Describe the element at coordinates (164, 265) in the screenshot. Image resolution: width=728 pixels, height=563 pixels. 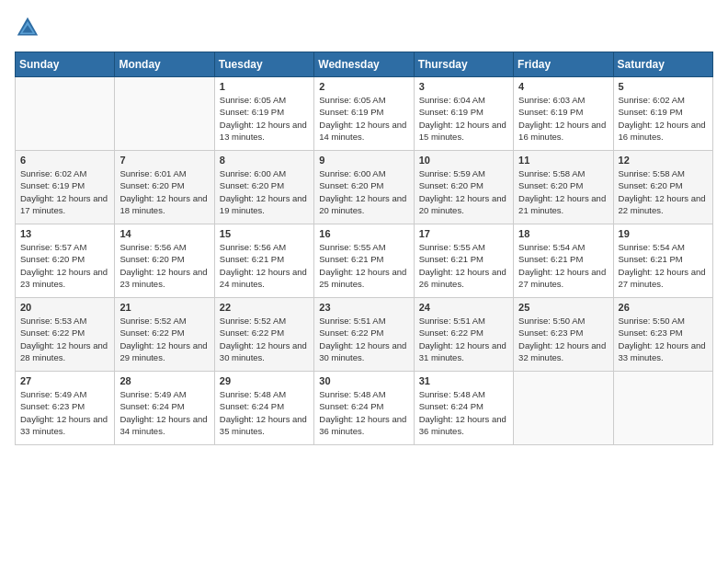
I see `day-info: Sunrise: 5:56 AM Sunset: 6:20 PM Dayligh…` at that location.